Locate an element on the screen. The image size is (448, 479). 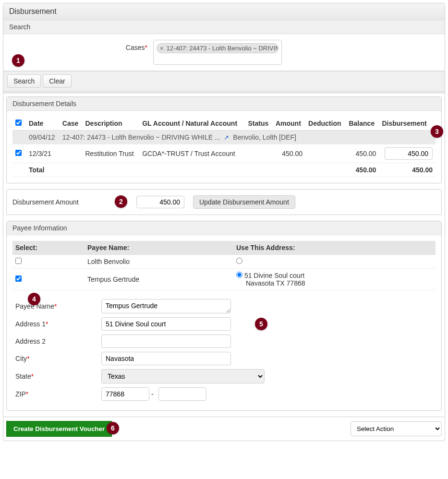
cases-tag-input: × 12-407: 24473 - Lolth Benvolio ~ DRIVI… is located at coordinates (218, 52).